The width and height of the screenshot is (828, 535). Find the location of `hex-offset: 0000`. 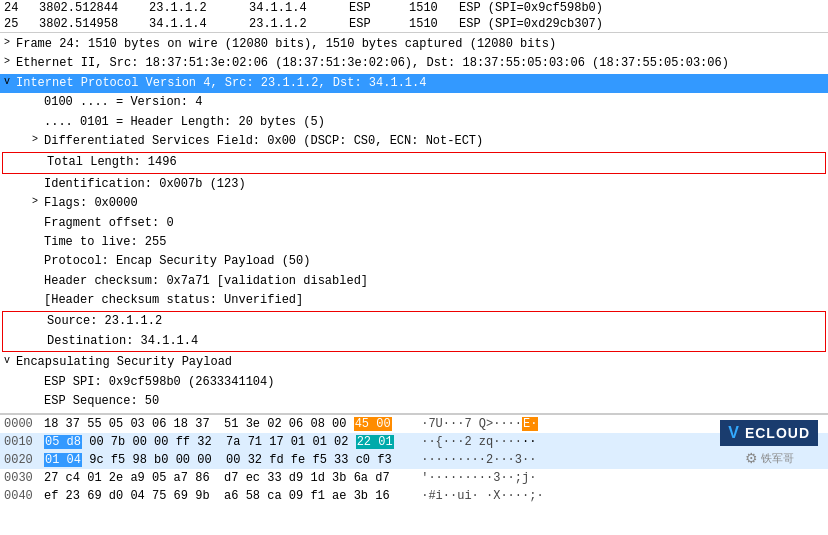

hex-offset: 0000 is located at coordinates (24, 424).